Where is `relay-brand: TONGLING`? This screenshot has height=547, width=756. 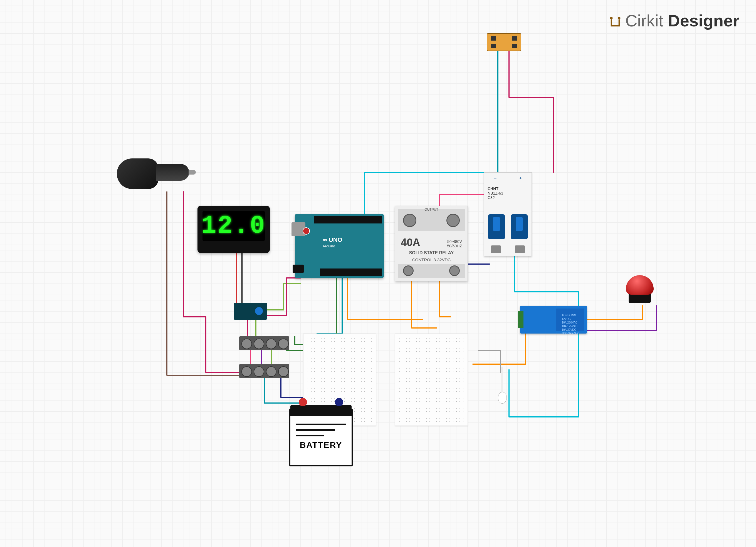 relay-brand: TONGLING is located at coordinates (570, 315).